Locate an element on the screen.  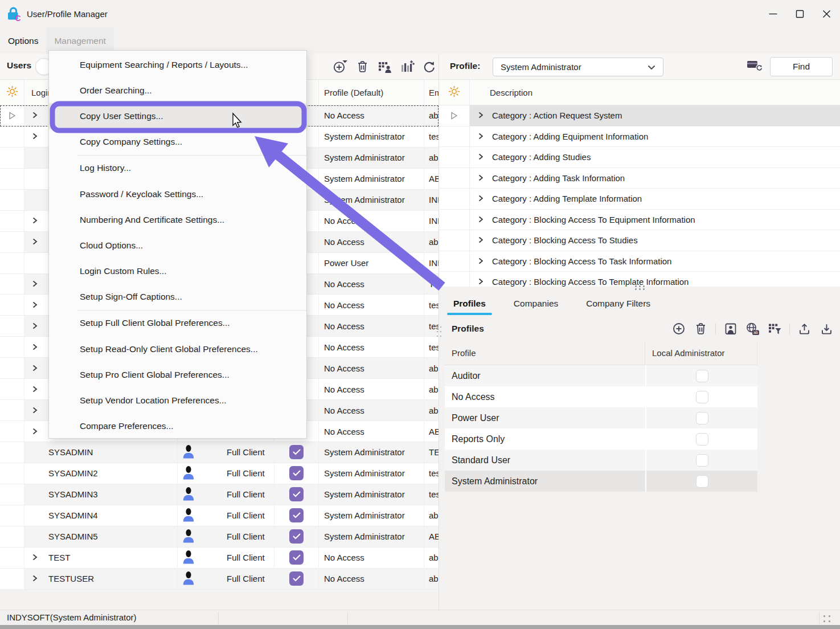
tree-row: Category : Adding Task Information is located at coordinates (640, 179).